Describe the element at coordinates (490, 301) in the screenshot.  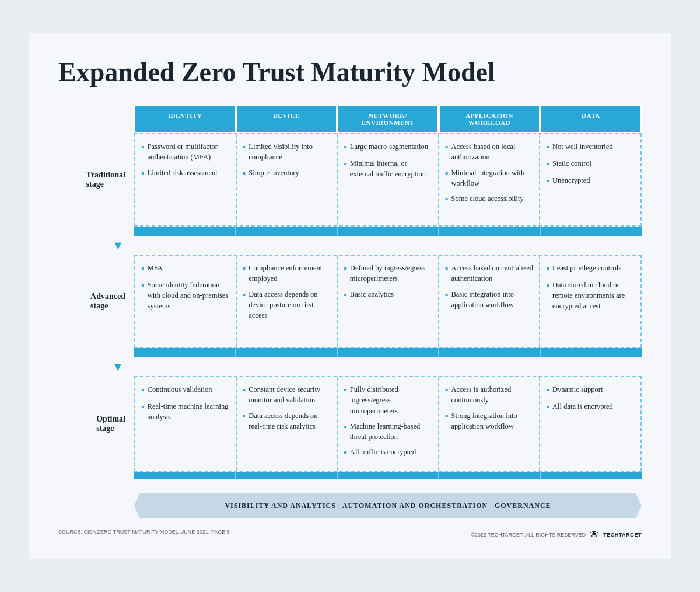
I see `cell-advanced-application: ▪Access based on centralized authenticat…` at that location.